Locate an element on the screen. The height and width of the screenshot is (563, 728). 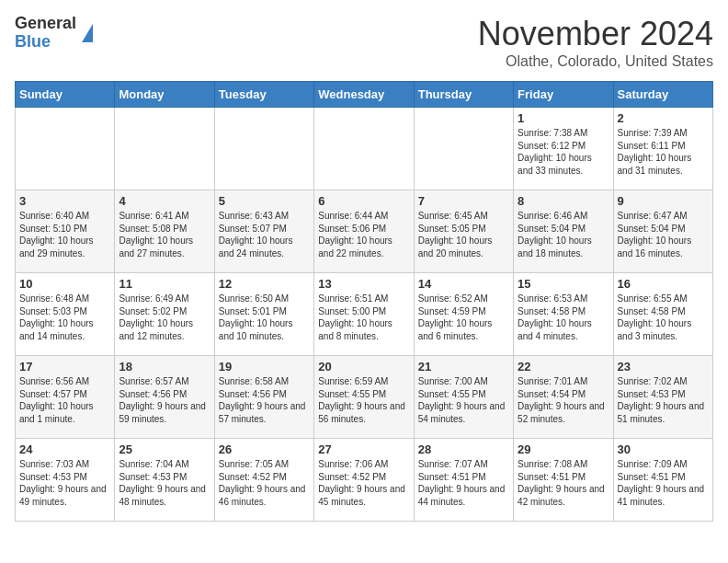
day-info: Sunrise: 6:49 AM Sunset: 5:02 PM Dayligh… is located at coordinates (164, 317).